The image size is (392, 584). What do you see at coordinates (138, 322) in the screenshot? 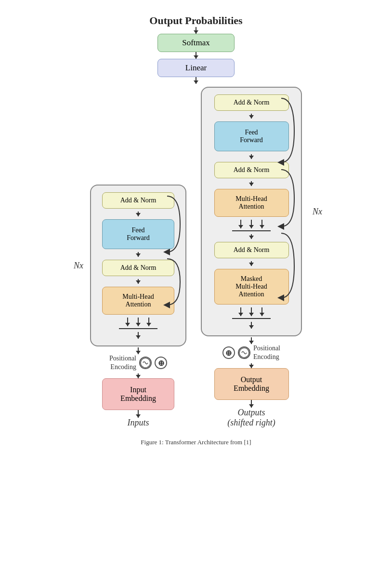
I see `enc-k-arrow` at bounding box center [138, 322].